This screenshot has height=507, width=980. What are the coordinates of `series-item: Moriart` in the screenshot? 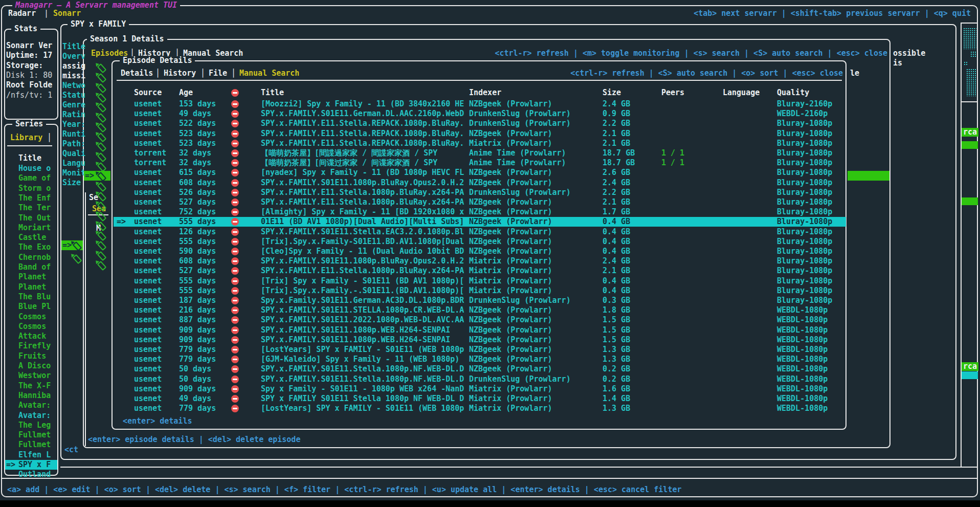 It's located at (31, 228).